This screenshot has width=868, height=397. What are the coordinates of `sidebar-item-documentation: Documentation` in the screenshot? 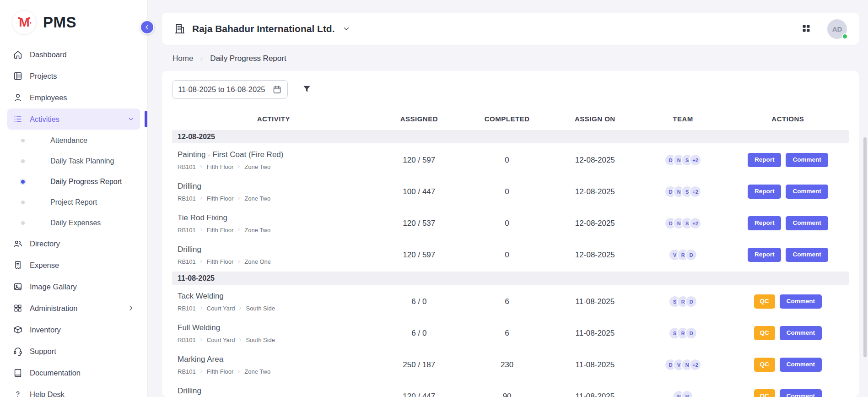 It's located at (74, 373).